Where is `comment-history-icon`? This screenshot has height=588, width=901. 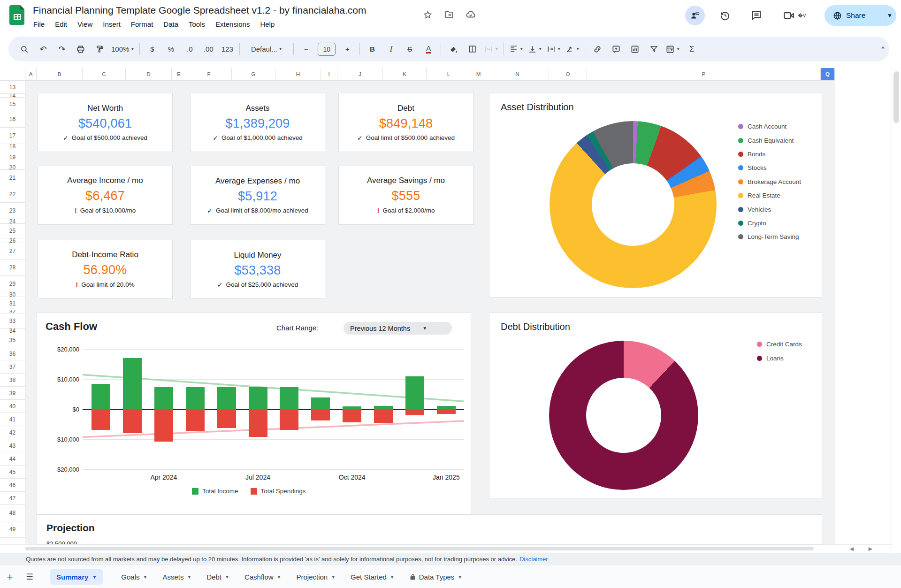
comment-history-icon is located at coordinates (756, 15).